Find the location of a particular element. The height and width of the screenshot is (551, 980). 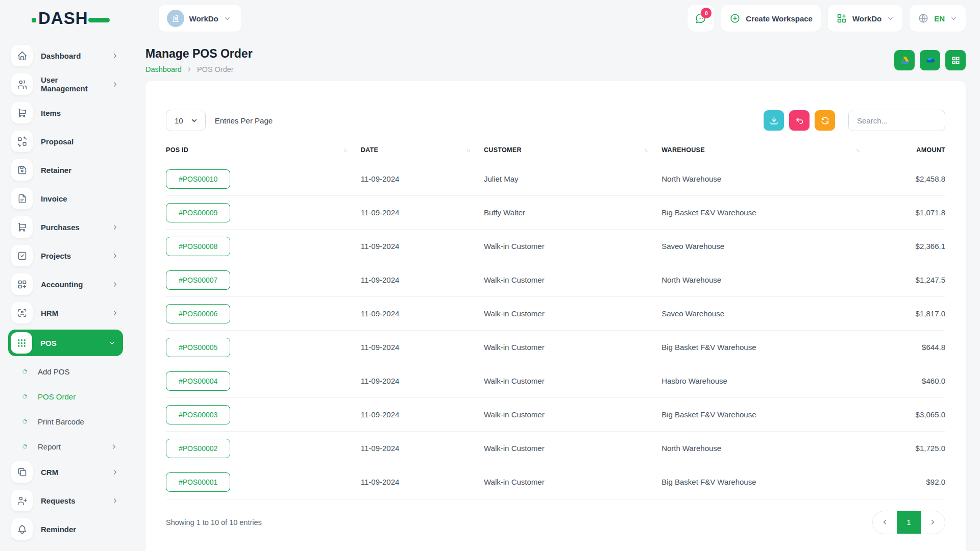

sidebar-item-pos: POS is located at coordinates (65, 343).